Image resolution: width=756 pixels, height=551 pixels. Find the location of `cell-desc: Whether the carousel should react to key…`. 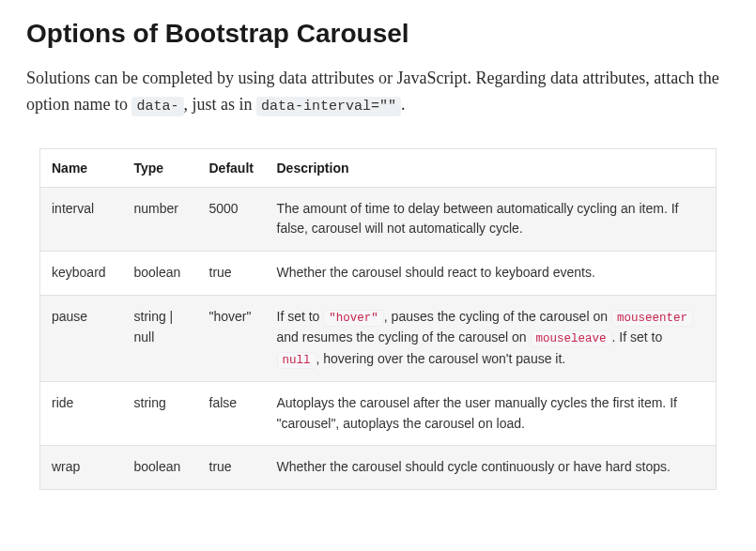

cell-desc: Whether the carousel should react to key… is located at coordinates (491, 274).